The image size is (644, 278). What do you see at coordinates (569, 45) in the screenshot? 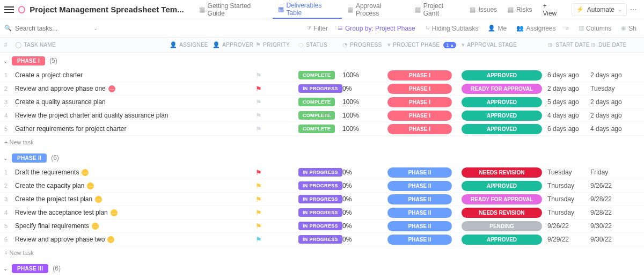
I see `col-start-date: 🗓START DATE` at bounding box center [569, 45].